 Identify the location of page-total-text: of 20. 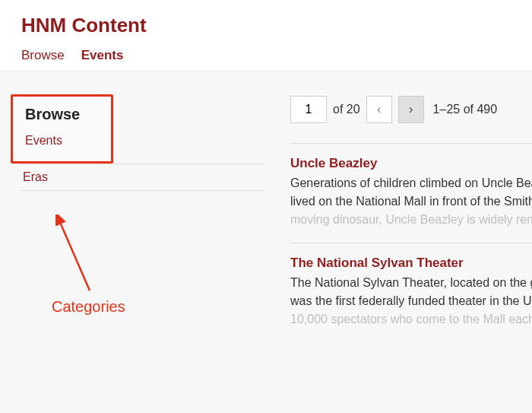
(347, 110).